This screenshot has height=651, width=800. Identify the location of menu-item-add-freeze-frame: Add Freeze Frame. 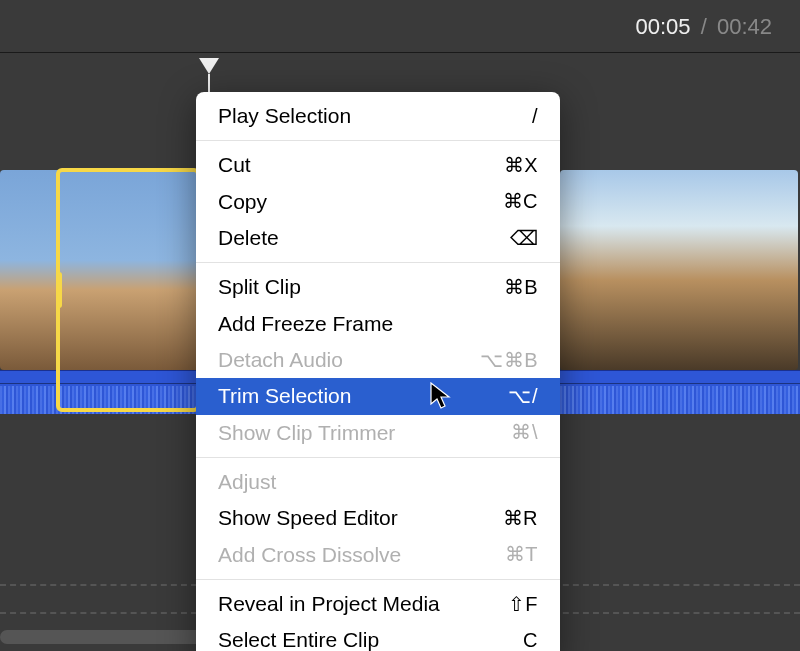
(378, 324).